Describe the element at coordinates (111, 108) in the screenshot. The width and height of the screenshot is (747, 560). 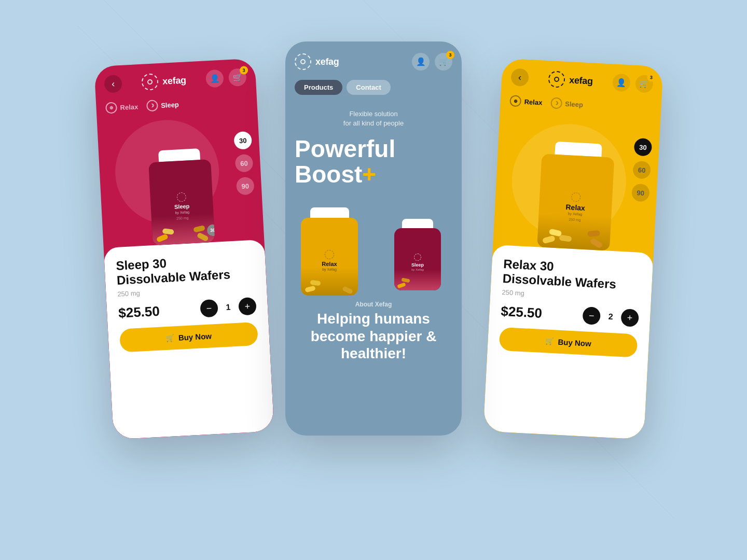
I see `relax-icon-left: ⊕` at that location.